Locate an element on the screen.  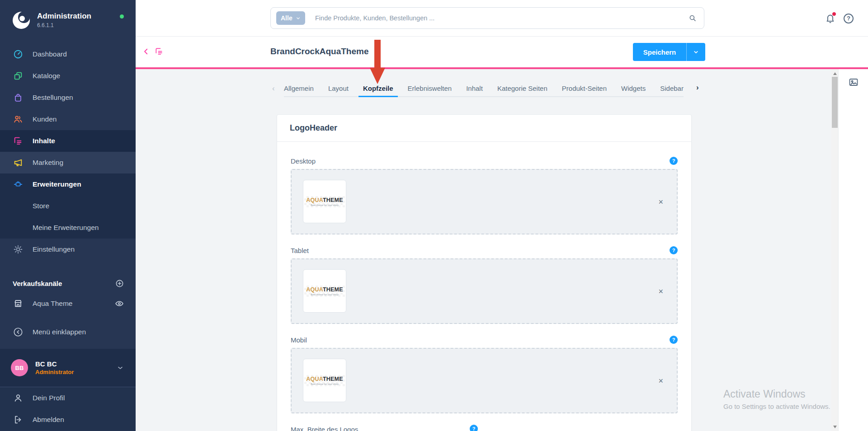
sidebar-item-meine-erweiterungen: Meine Erweiterungen is located at coordinates (68, 228).